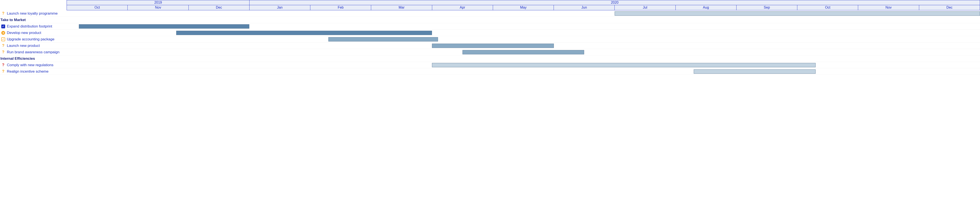 The image size is (980, 214). What do you see at coordinates (767, 8) in the screenshot?
I see `month-cell: Sep` at bounding box center [767, 8].